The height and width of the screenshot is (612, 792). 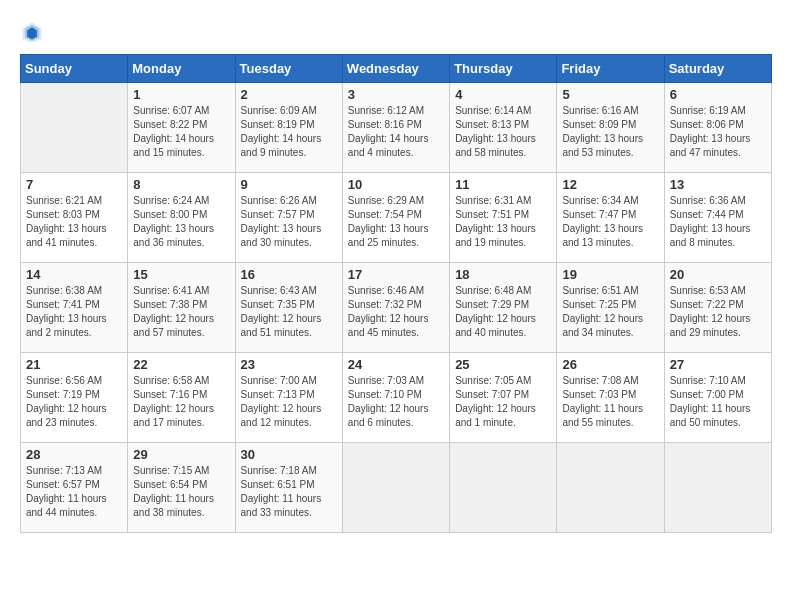 What do you see at coordinates (718, 274) in the screenshot?
I see `day-number: 20` at bounding box center [718, 274].